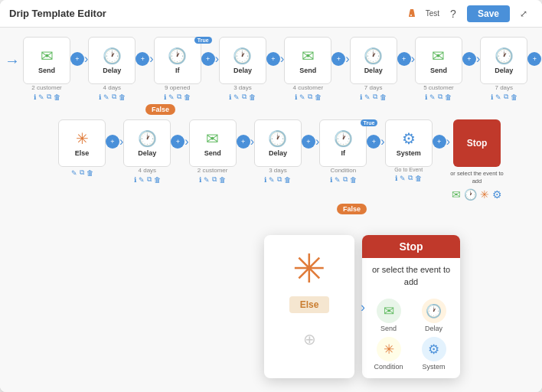  What do you see at coordinates (165, 97) in the screenshot?
I see `node-info-btn-if1: ℹ` at bounding box center [165, 97].